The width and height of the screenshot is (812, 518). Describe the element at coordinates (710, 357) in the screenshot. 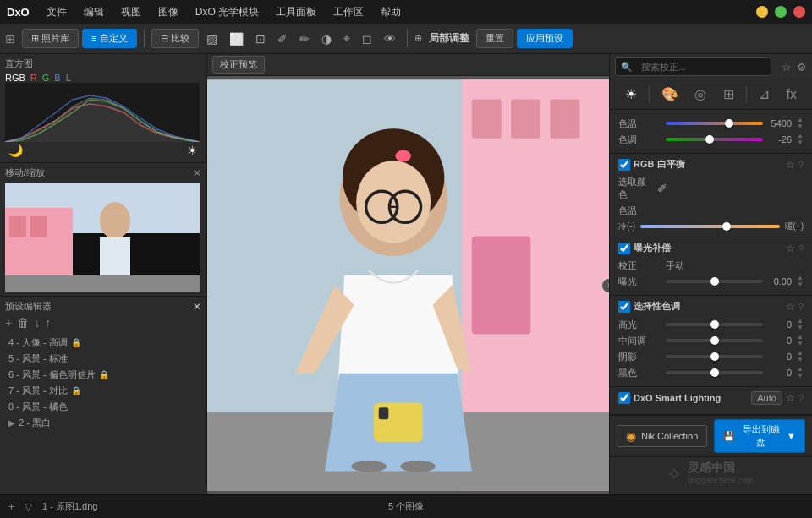

I see `shadow-row: 阴影 0 ▲ ▼` at that location.